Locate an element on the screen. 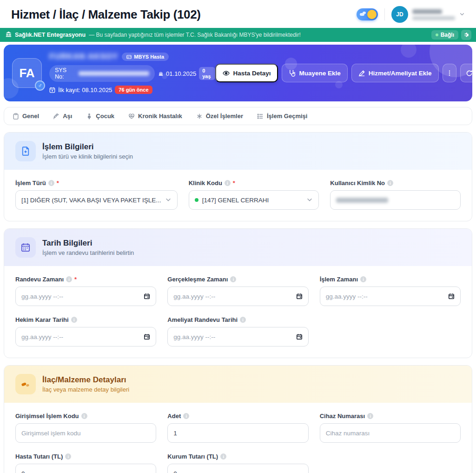 Image resolution: width=476 pixels, height=473 pixels. tab-genel: Genel is located at coordinates (26, 116).